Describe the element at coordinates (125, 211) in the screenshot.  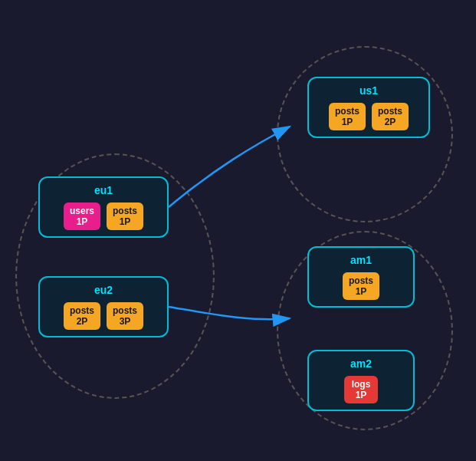
I see `eu1-p2-name: posts` at that location.